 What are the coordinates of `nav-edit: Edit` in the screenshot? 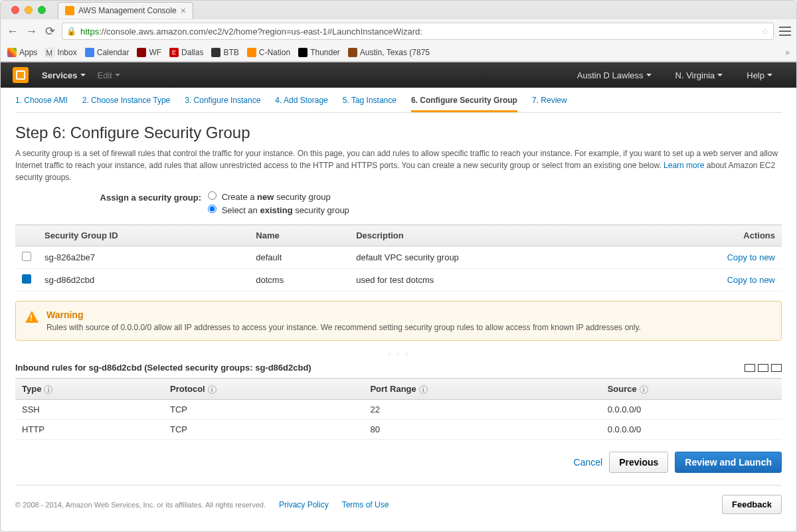 It's located at (109, 76).